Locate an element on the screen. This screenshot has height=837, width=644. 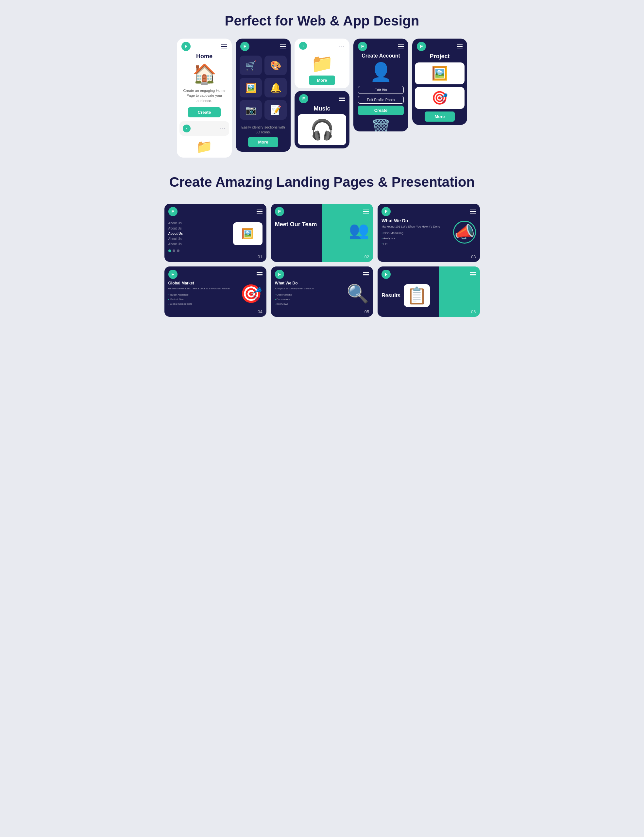
account-create-button: Create is located at coordinates (381, 110).